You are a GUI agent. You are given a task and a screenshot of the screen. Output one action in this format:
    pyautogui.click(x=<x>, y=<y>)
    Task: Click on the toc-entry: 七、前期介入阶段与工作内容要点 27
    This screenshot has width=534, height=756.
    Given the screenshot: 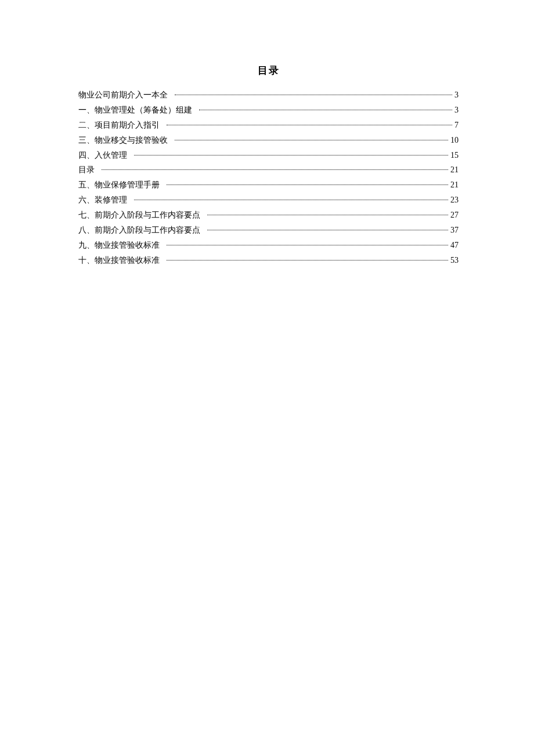 What is the action you would take?
    pyautogui.click(x=268, y=215)
    